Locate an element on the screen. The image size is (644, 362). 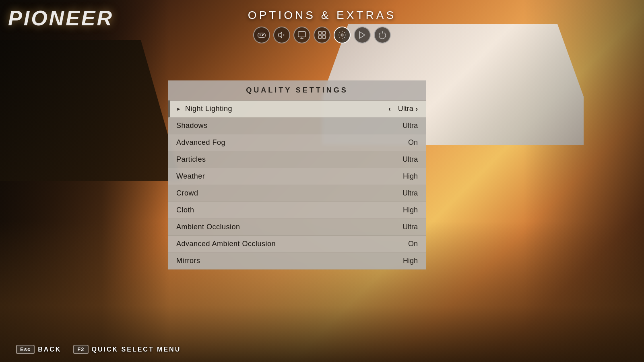
hud-icon is located at coordinates (322, 35).